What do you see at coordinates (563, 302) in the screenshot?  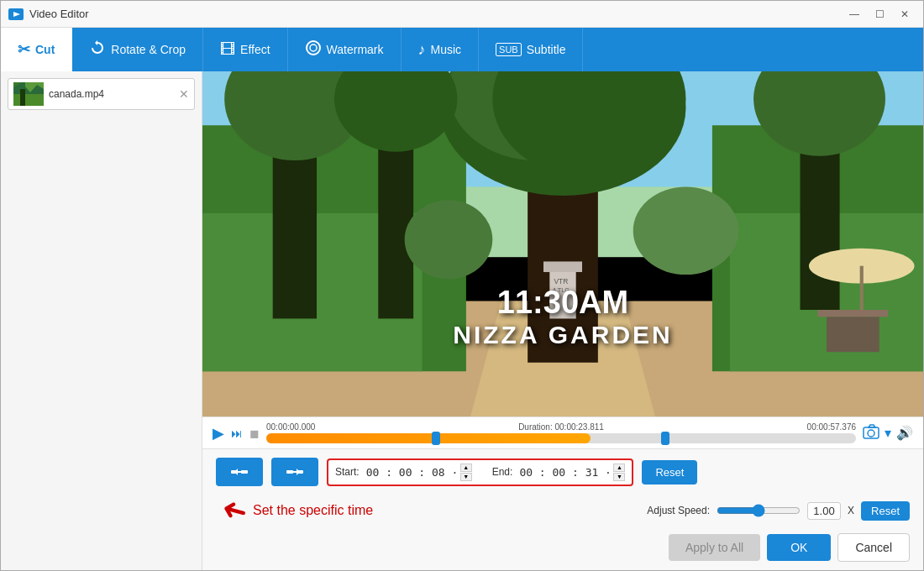 I see `video-time-overlay: 11:30AM` at bounding box center [563, 302].